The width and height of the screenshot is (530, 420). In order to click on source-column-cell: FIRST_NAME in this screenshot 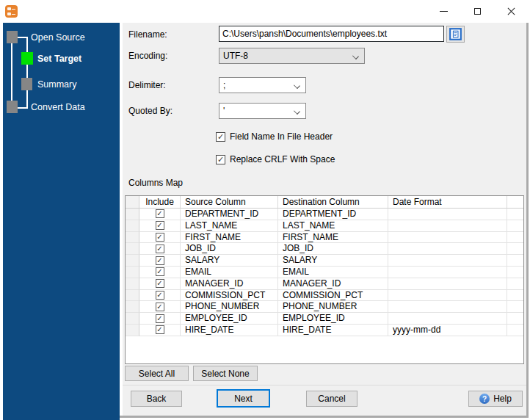, I will do `click(229, 238)`.